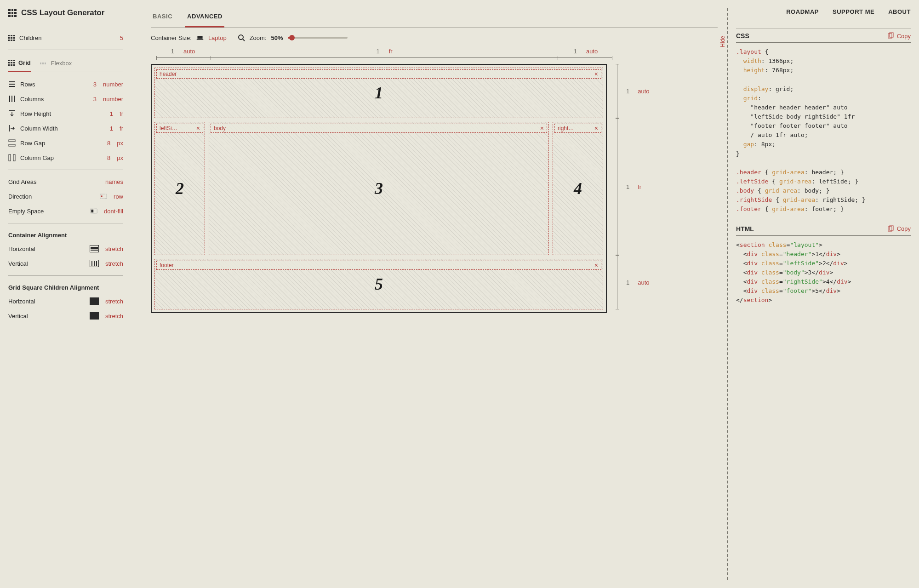 The height and width of the screenshot is (588, 919). Describe the element at coordinates (11, 38) in the screenshot. I see `children-icon` at that location.